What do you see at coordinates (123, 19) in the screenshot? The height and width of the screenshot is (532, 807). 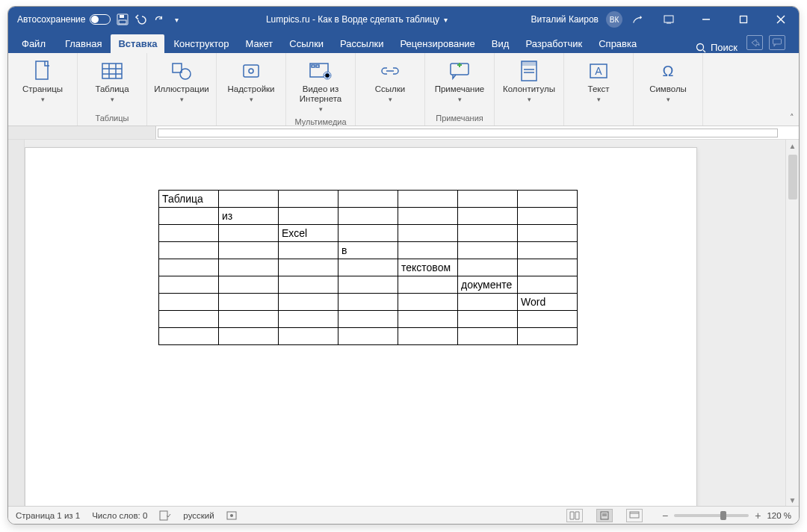 I see `save-icon` at bounding box center [123, 19].